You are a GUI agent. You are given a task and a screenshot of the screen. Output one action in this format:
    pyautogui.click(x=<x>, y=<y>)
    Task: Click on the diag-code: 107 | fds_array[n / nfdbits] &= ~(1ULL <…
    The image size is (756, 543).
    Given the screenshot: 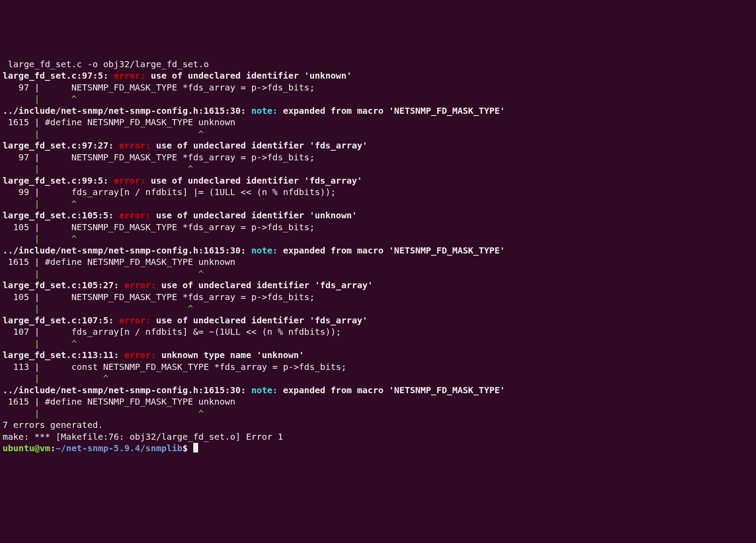 What is the action you would take?
    pyautogui.click(x=172, y=332)
    